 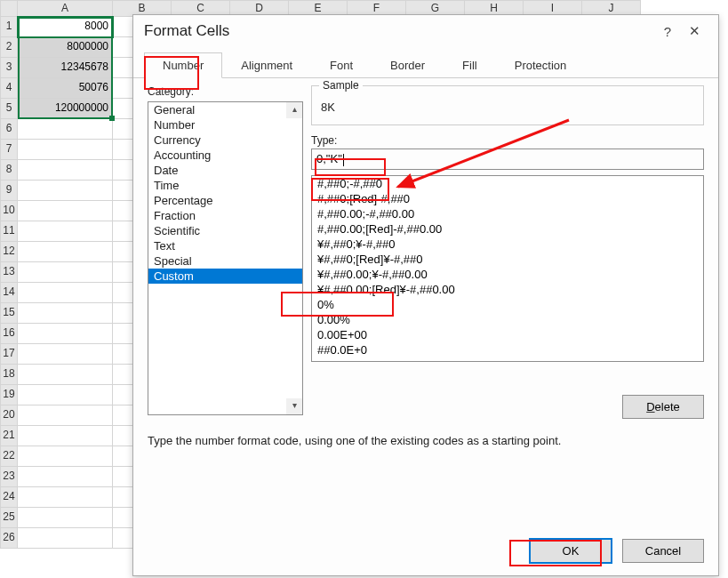 What do you see at coordinates (9, 272) in the screenshot?
I see `row-header-13: 13` at bounding box center [9, 272].